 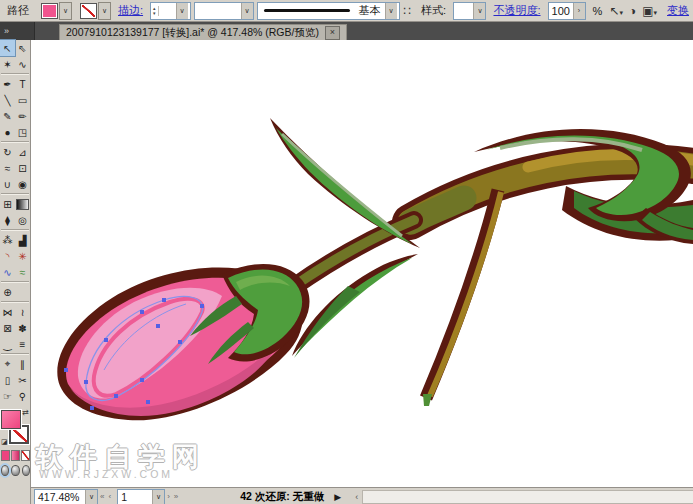 What do you see at coordinates (342, 185) in the screenshot?
I see `upper-leaf-highlight` at bounding box center [342, 185].